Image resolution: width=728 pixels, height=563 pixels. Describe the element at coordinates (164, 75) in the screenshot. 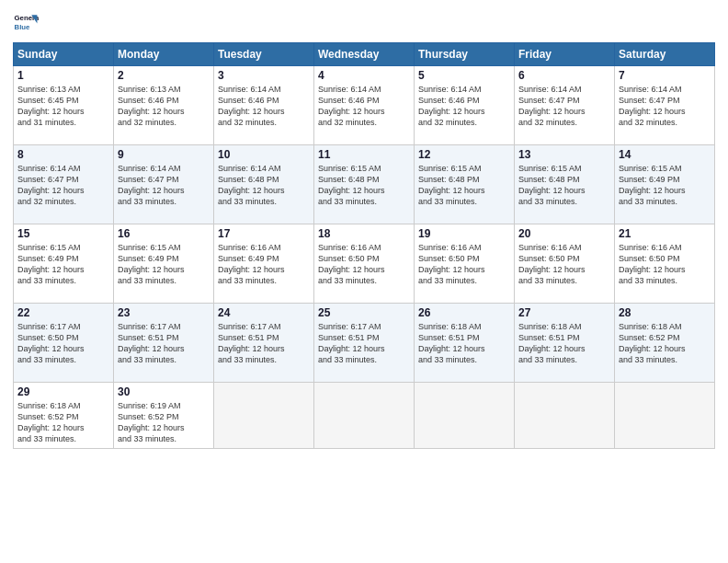

I see `day-number: 2` at that location.